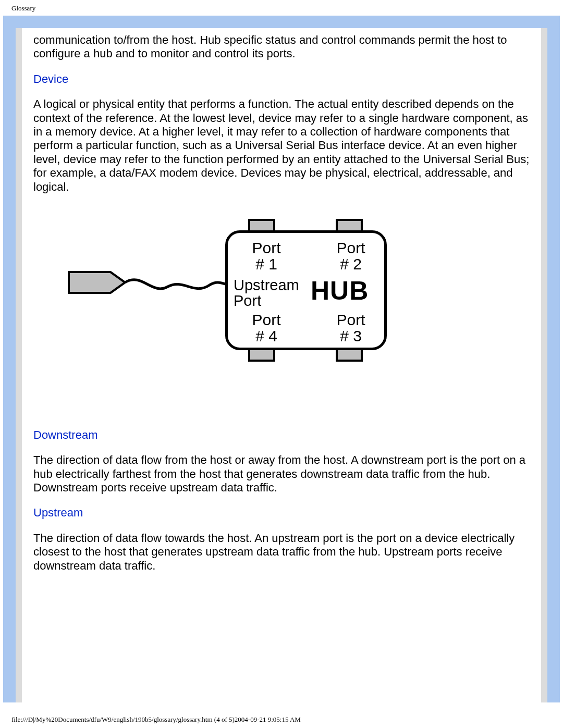 This screenshot has width=563, height=728. Describe the element at coordinates (282, 552) in the screenshot. I see `upstream-paragraph: The direction of data flow towards the h…` at that location.